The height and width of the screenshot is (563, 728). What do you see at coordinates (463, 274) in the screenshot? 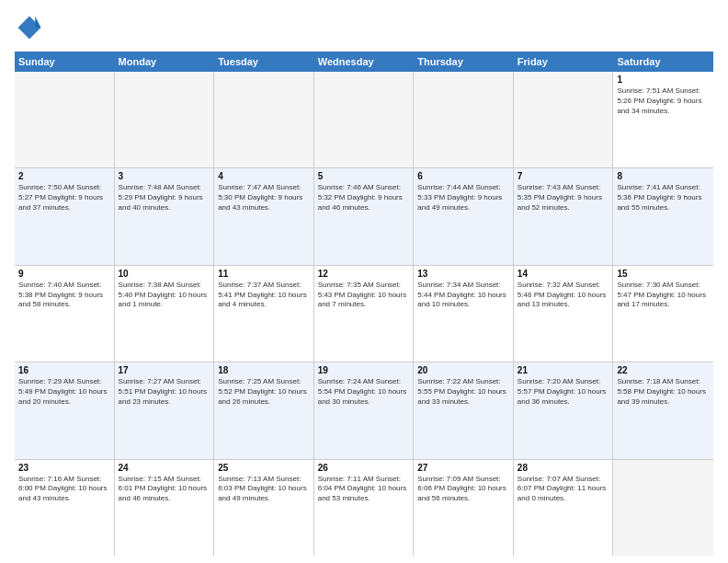
I see `day-number: 13` at bounding box center [463, 274].